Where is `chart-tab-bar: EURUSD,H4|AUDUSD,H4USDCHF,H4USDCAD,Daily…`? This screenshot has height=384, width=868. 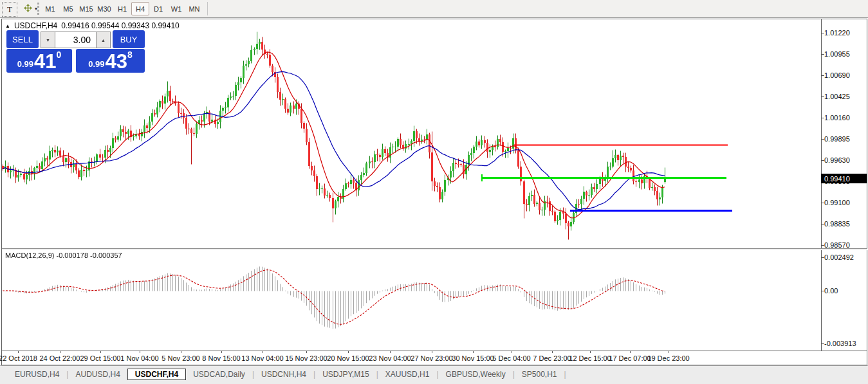 chart-tab-bar: EURUSD,H4|AUDUSD,H4USDCHF,H4USDCAD,Daily… is located at coordinates (434, 374).